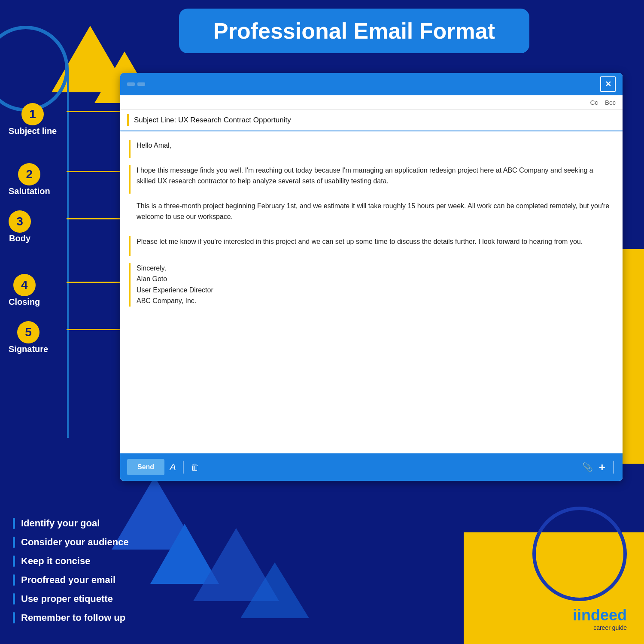  Describe the element at coordinates (128, 120) in the screenshot. I see `subject-border-bar` at that location.